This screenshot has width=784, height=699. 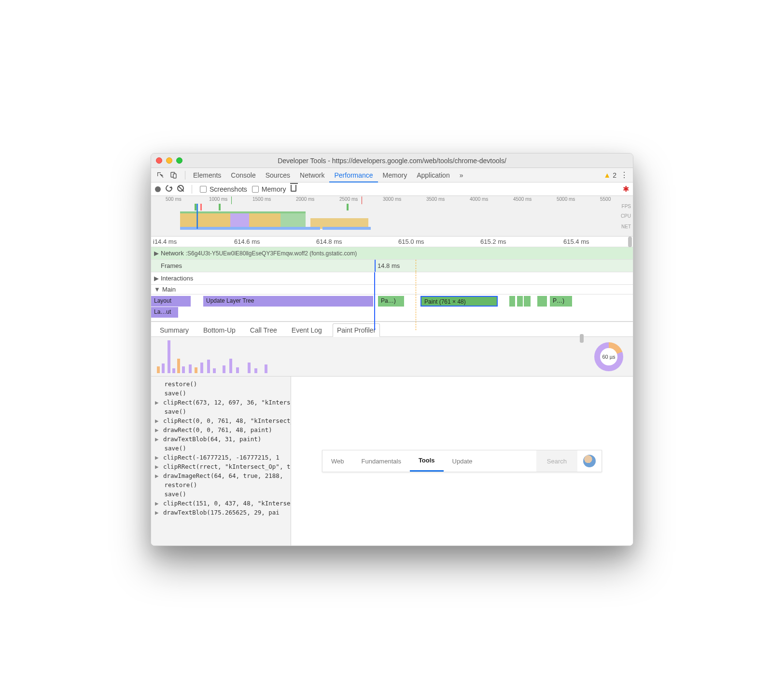 What do you see at coordinates (609, 356) in the screenshot?
I see `paint-donut-wrap: 60 µs` at bounding box center [609, 356].